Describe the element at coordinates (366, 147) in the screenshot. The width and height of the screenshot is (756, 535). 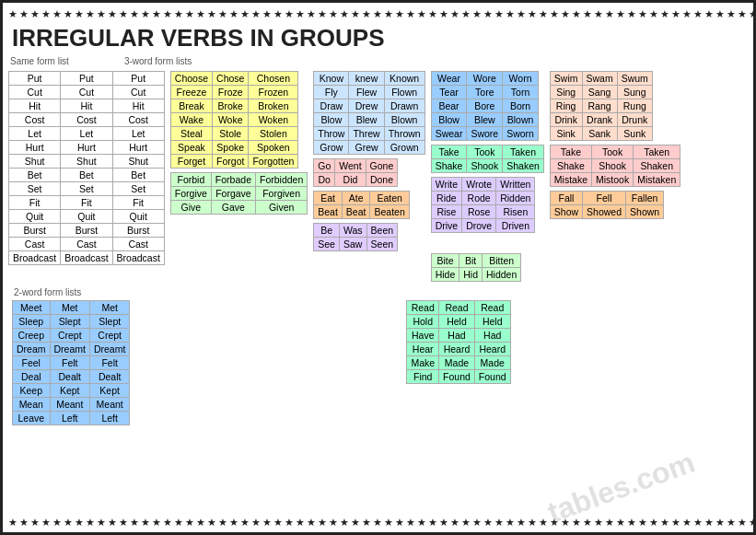
I see `table-cell: Grew` at that location.